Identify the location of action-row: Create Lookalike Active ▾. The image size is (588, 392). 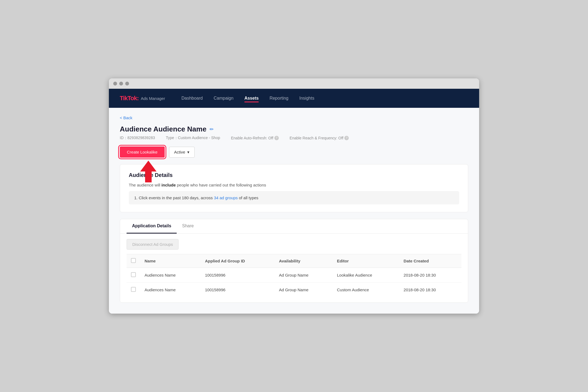
(294, 152).